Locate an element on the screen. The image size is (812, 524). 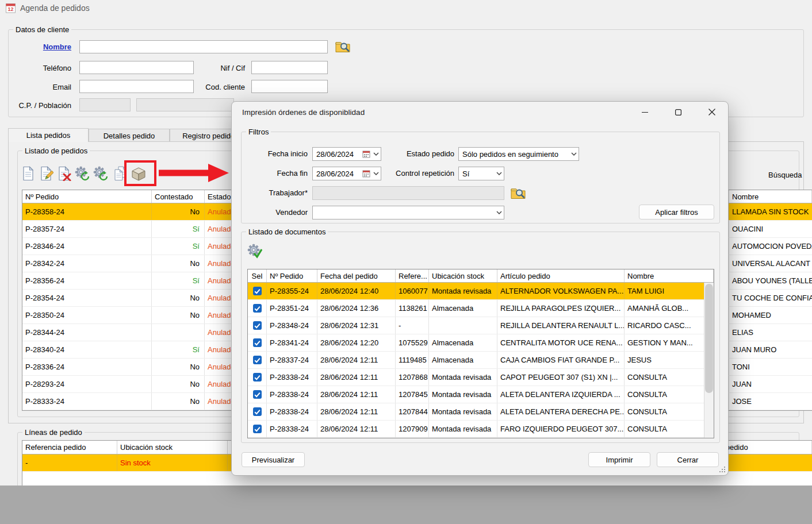
app-title: Agenda de pedidos is located at coordinates (55, 8).